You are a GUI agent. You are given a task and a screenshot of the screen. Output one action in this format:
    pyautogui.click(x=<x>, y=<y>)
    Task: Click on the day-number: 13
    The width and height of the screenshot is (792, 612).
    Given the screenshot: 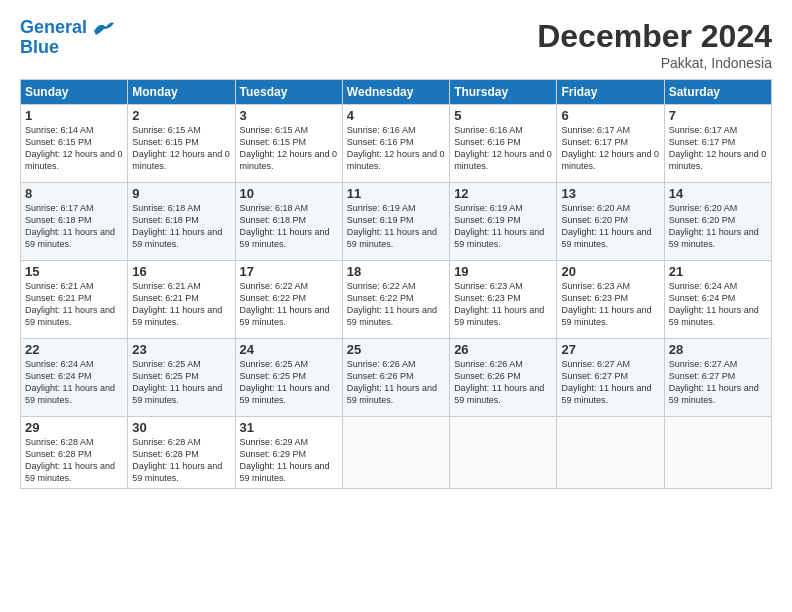 What is the action you would take?
    pyautogui.click(x=610, y=194)
    